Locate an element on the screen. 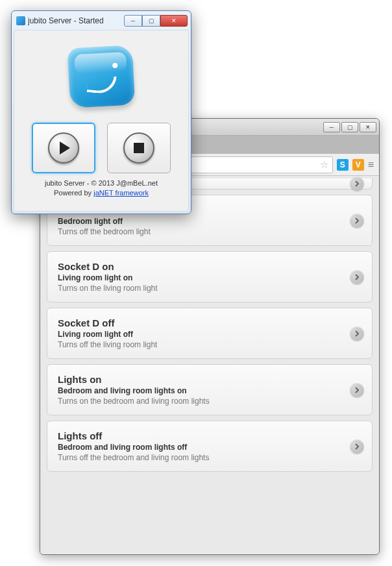 The height and width of the screenshot is (566, 392). app-titlebar: jubito Server - Started ─ ▢ ✕ is located at coordinates (101, 21).